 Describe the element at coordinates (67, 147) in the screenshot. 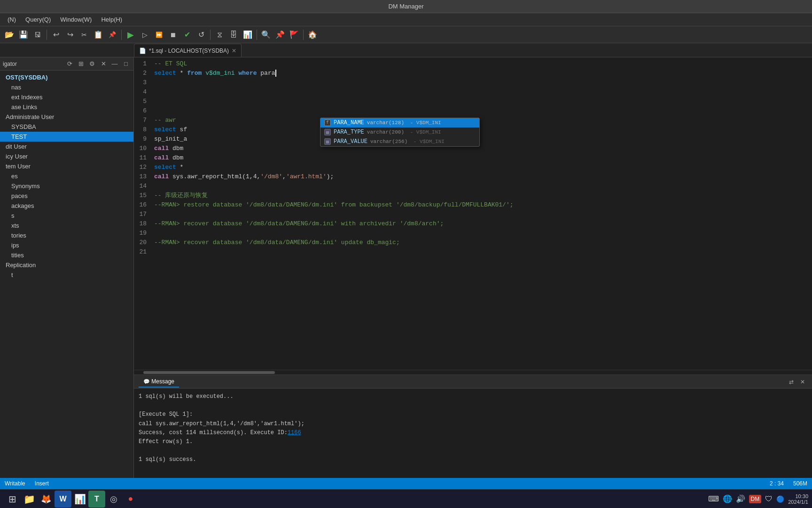

I see `nav-section-edit-user: dit User` at that location.